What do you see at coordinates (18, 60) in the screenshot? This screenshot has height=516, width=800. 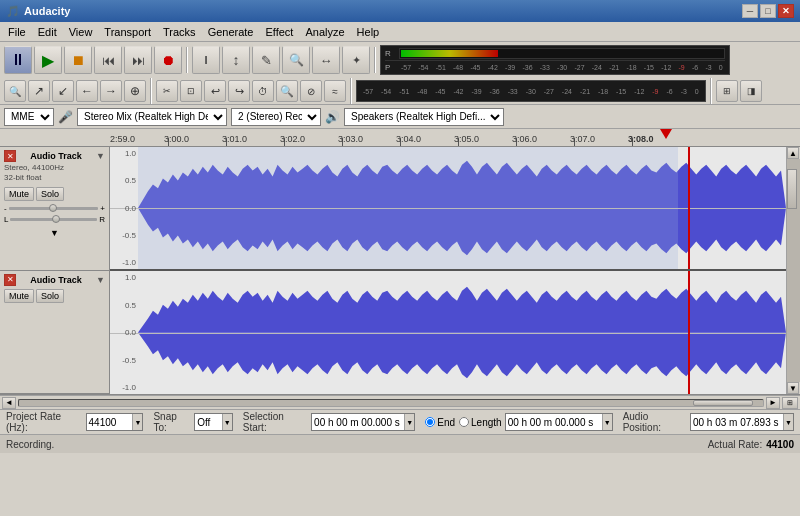 I see `pause-button: ⏸` at bounding box center [18, 60].